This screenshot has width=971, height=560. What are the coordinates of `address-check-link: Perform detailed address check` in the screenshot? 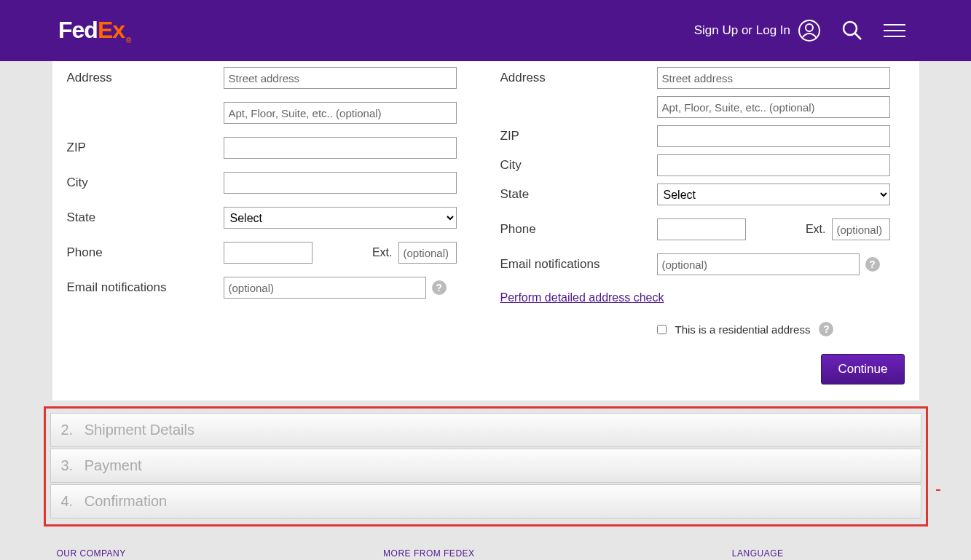 It's located at (583, 298).